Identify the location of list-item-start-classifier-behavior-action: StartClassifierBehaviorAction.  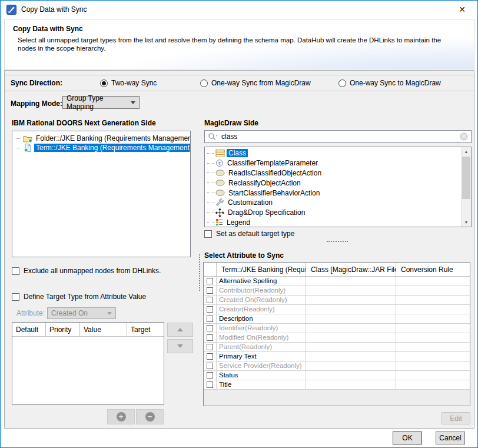
(338, 193).